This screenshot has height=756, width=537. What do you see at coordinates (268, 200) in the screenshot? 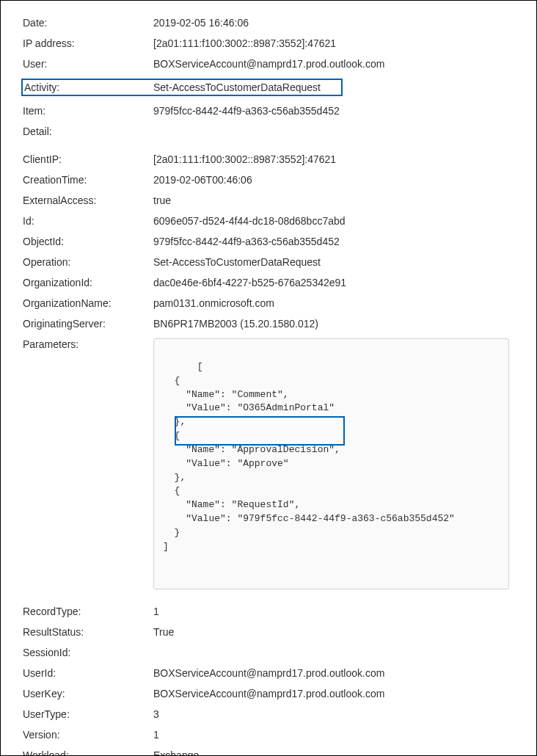
I see `externalaccess-row: ExternalAccess: true` at bounding box center [268, 200].